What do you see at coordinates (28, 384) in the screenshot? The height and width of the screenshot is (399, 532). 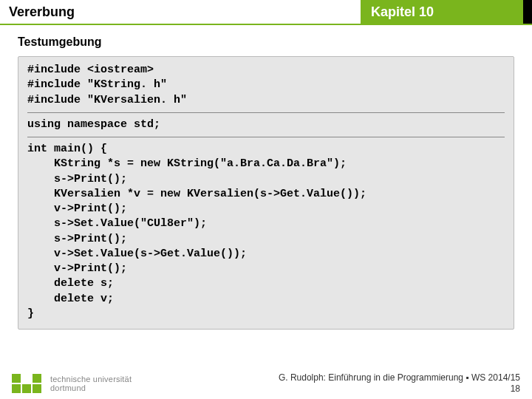 I see `tu-logo-icon` at bounding box center [28, 384].